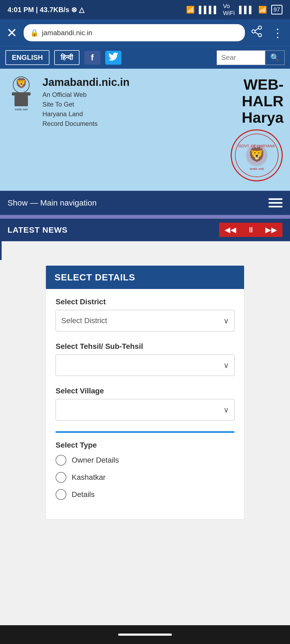 The image size is (290, 644). Describe the element at coordinates (145, 302) in the screenshot. I see `district-label: Select District` at that location.